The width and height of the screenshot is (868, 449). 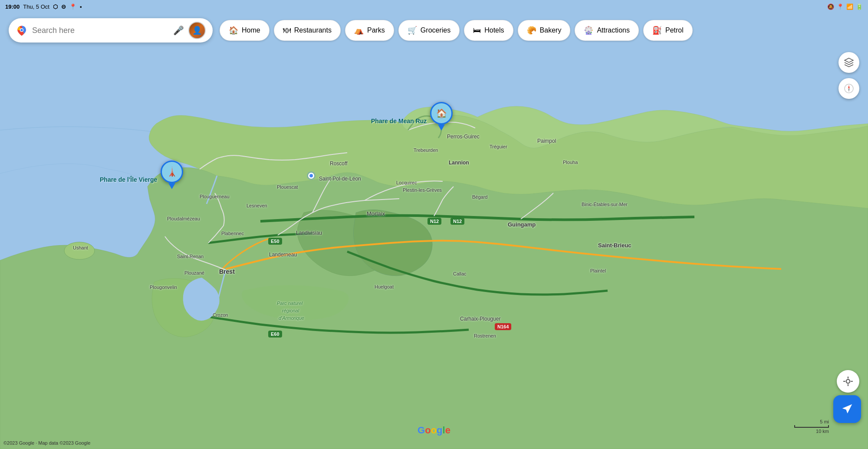 What do you see at coordinates (825, 422) in the screenshot?
I see `scale-miles: 5 mi` at bounding box center [825, 422].